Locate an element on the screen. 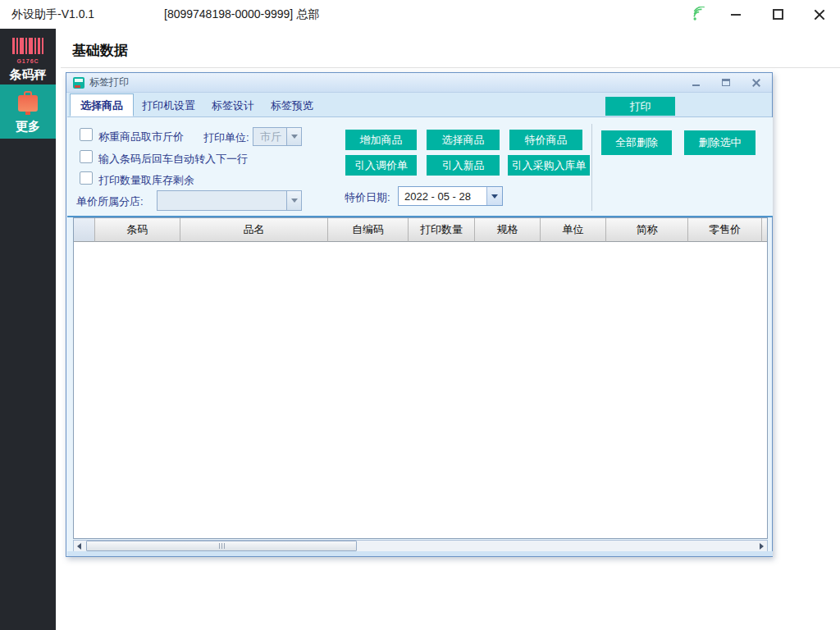 This screenshot has width=840, height=630. column-header-indicator is located at coordinates (84, 230).